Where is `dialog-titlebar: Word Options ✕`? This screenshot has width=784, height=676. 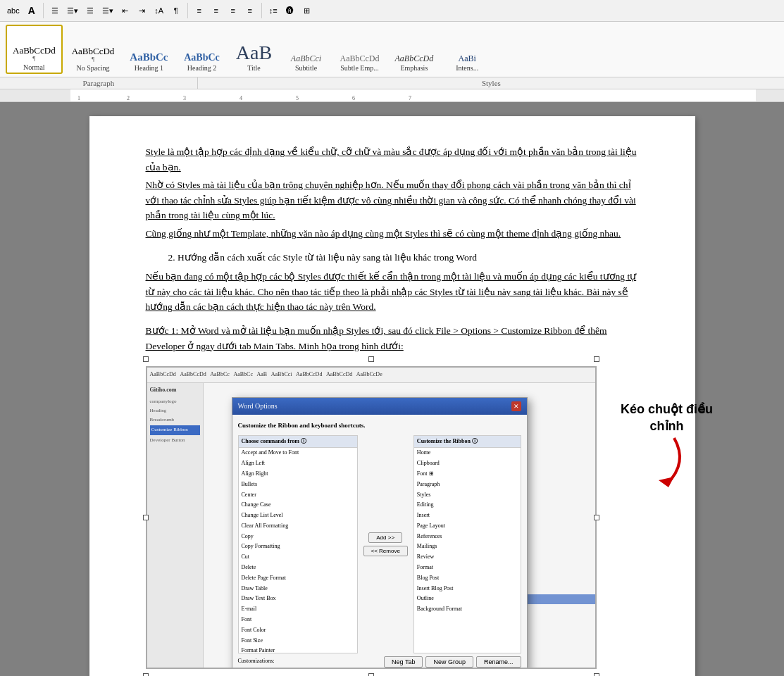
dialog-titlebar: Word Options ✕ is located at coordinates (380, 406).